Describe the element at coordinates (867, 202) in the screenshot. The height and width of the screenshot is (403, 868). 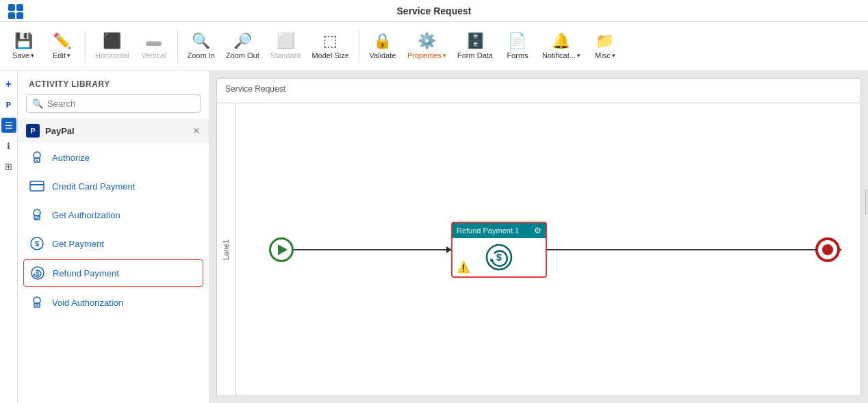
I see `sidebar-collapse-button: ‹` at that location.